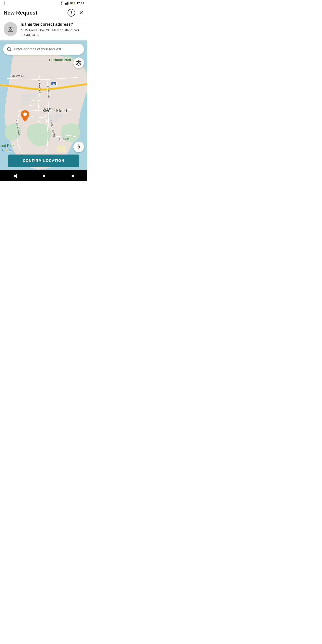  What do you see at coordinates (7, 150) in the screenshot?
I see `google-attribution: Google` at bounding box center [7, 150].